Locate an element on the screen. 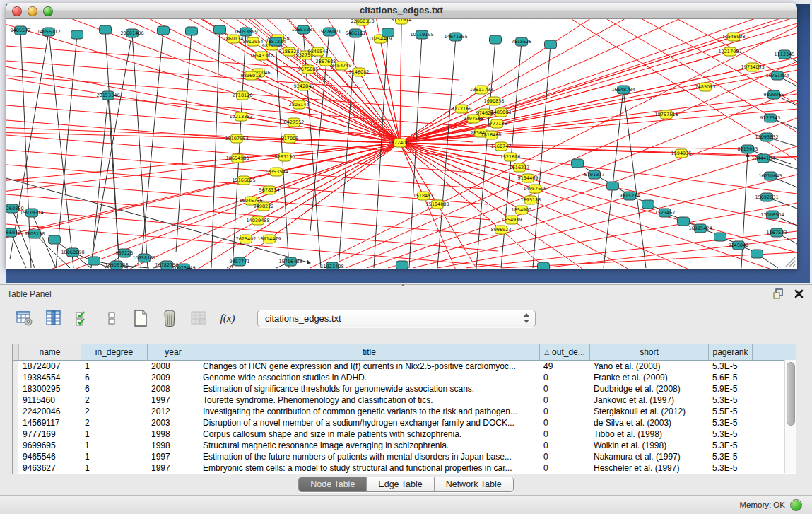 The height and width of the screenshot is (514, 812). network-table-selector: citations_edges.txt is located at coordinates (396, 318).